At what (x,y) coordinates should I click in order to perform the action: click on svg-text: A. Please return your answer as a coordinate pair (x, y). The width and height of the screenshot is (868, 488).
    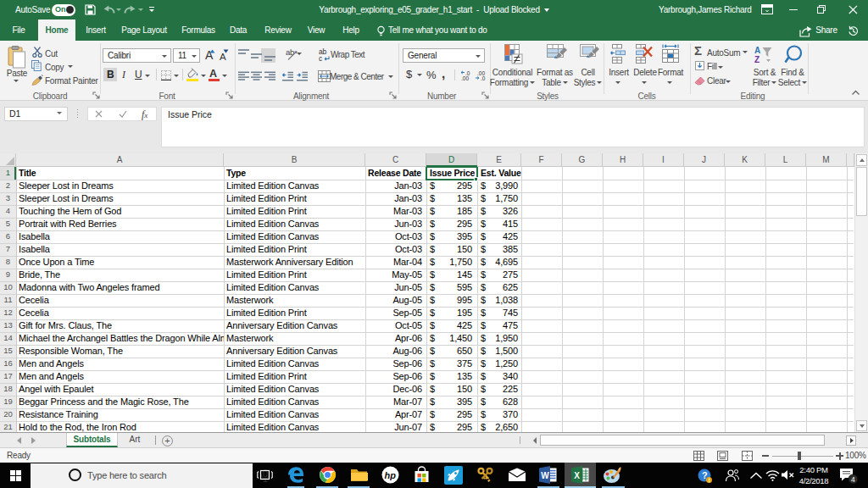
    Looking at the image, I should click on (758, 51).